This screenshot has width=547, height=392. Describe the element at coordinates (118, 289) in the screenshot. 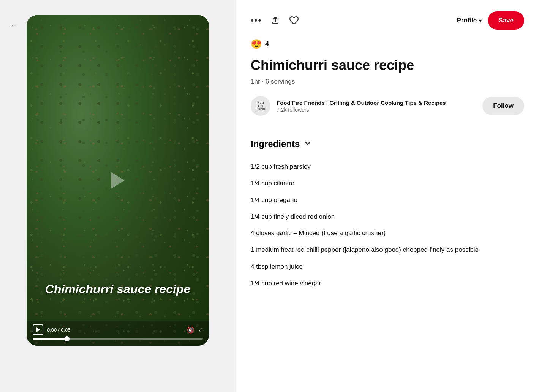

I see `video-title-overlay: Chimichurri sauce recipe` at that location.